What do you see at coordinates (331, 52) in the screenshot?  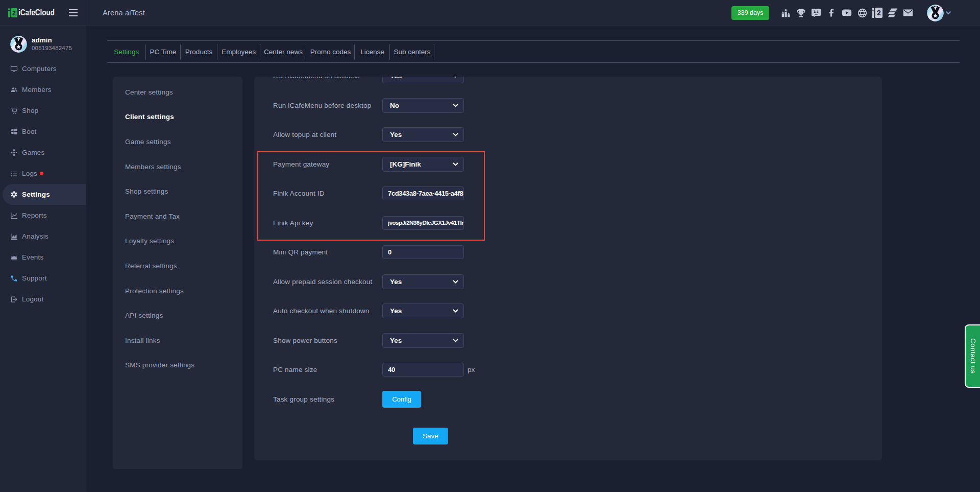 I see `tab-promo-codes: Promo codes` at bounding box center [331, 52].